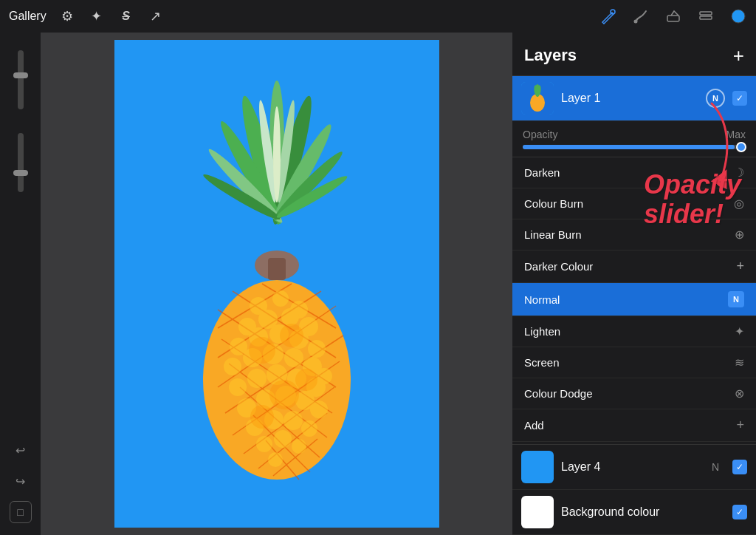 The height and width of the screenshot is (535, 756). Describe the element at coordinates (740, 235) in the screenshot. I see `linear-burn-icon: ⊕` at that location.